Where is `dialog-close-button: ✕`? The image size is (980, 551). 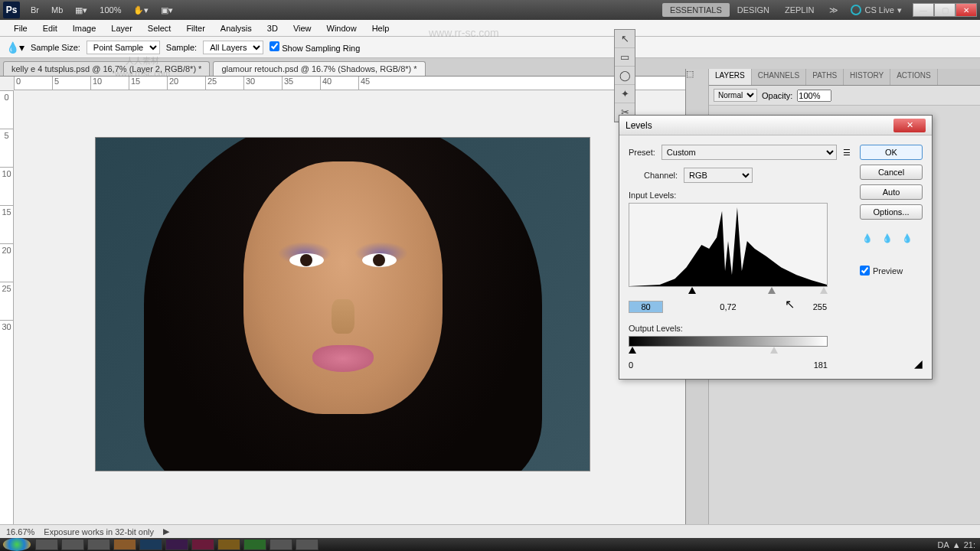 dialog-close-button: ✕ is located at coordinates (910, 126).